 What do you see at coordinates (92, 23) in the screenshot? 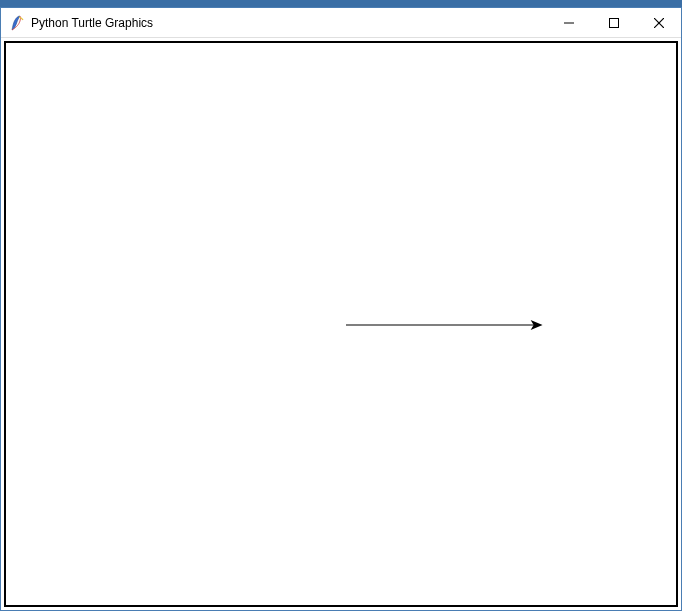
I see `window-title: Python Turtle Graphics` at bounding box center [92, 23].